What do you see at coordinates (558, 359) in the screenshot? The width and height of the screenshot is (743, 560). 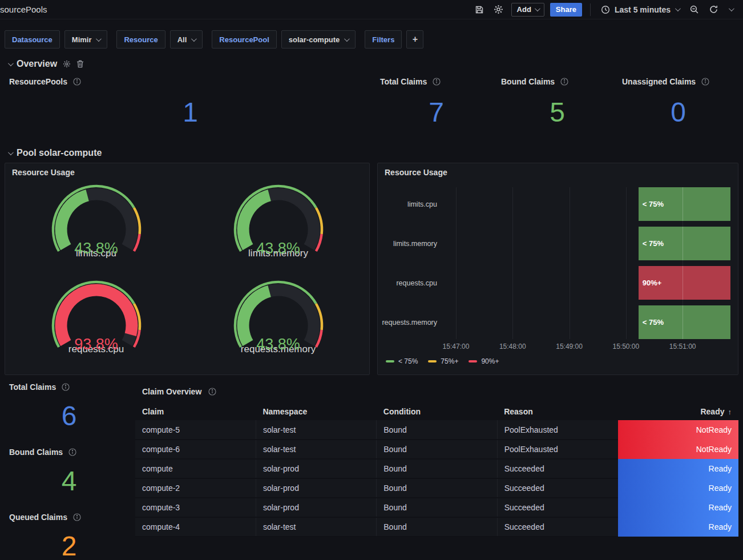 I see `timeline-legend: < 75% 75%+ 90%+` at bounding box center [558, 359].